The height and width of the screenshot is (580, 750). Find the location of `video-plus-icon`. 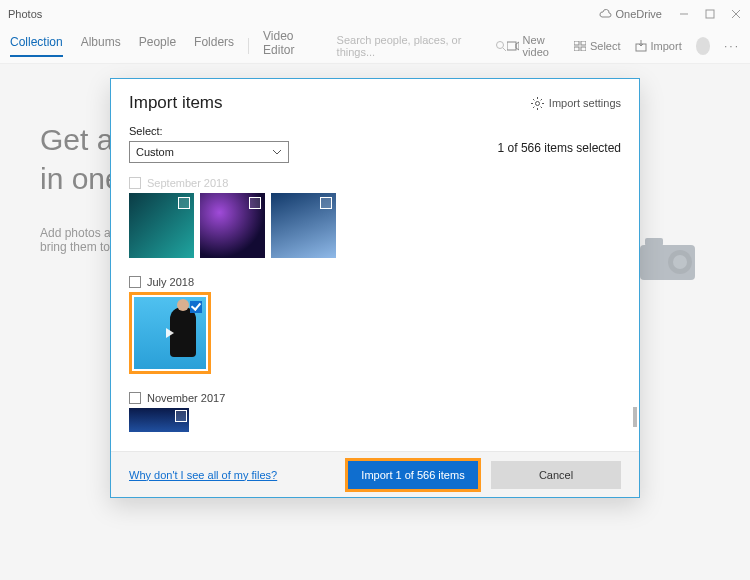

video-plus-icon is located at coordinates (513, 46).